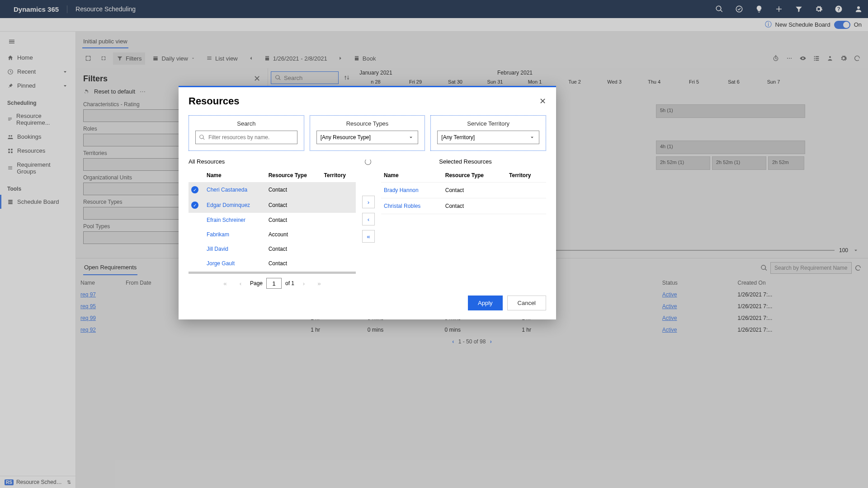  What do you see at coordinates (319, 283) in the screenshot?
I see `pager-last: »` at bounding box center [319, 283].